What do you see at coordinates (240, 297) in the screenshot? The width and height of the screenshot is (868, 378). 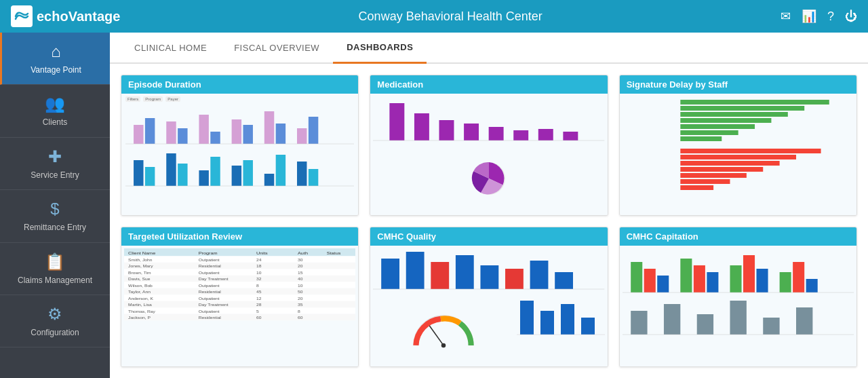 I see `card-targeted-utilization: Targeted Utilization Review Client Name …` at bounding box center [240, 297].